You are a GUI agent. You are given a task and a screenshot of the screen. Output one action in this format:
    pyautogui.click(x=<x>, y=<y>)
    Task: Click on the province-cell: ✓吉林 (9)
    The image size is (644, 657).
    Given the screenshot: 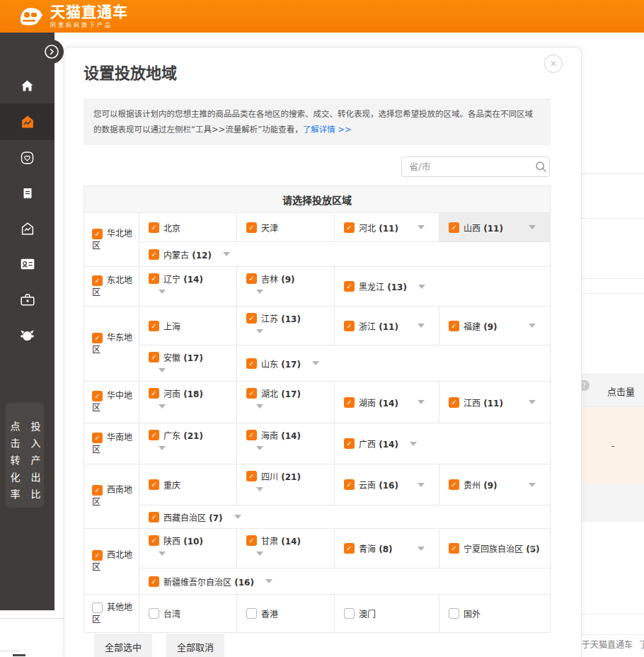 What is the action you would take?
    pyautogui.click(x=285, y=286)
    